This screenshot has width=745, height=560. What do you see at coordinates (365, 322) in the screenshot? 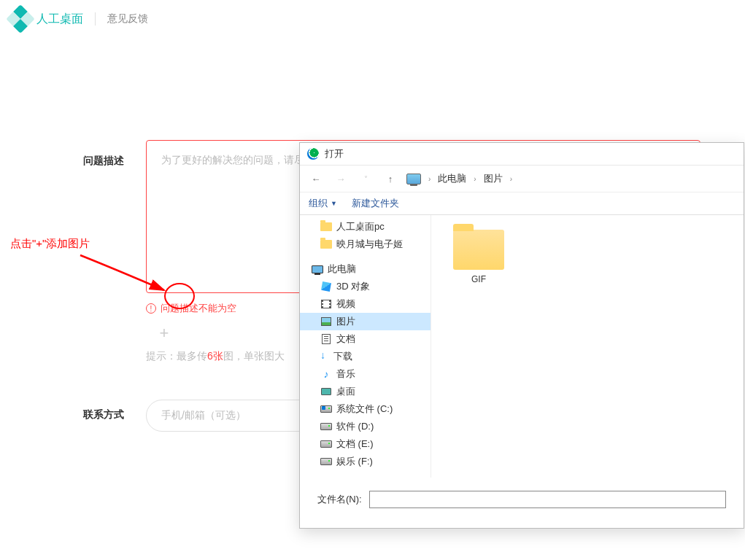
I see `tree-item-pictures: 图片` at bounding box center [365, 322].